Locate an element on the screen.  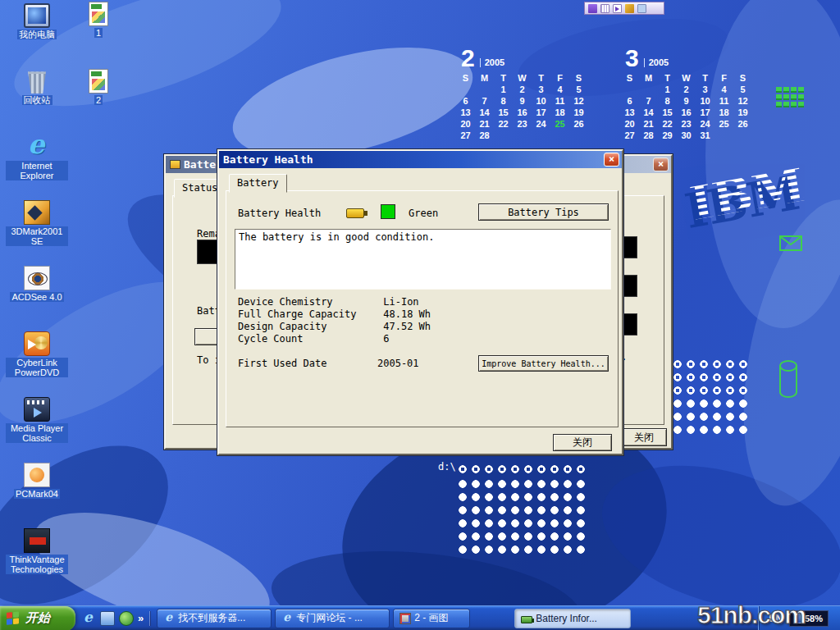
dot-pattern is located at coordinates (522, 469).